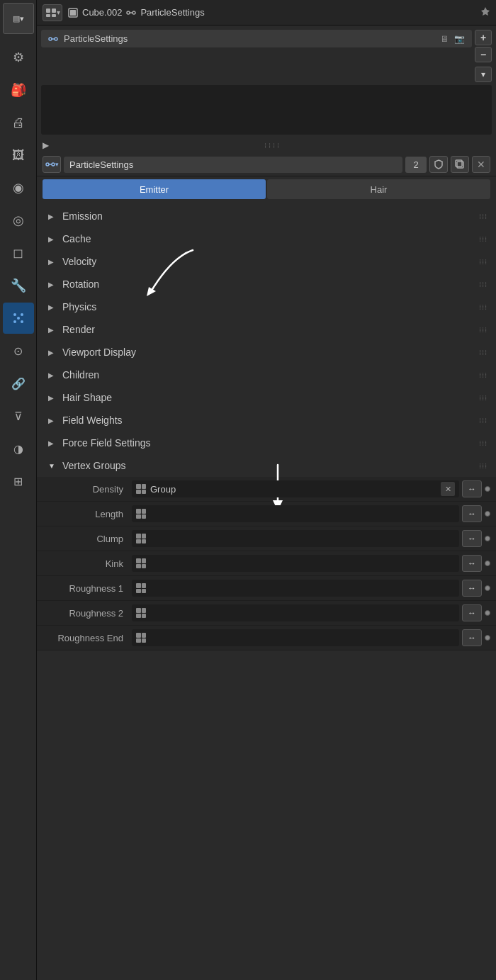  I want to click on vg-density-label: Density, so click(90, 489).